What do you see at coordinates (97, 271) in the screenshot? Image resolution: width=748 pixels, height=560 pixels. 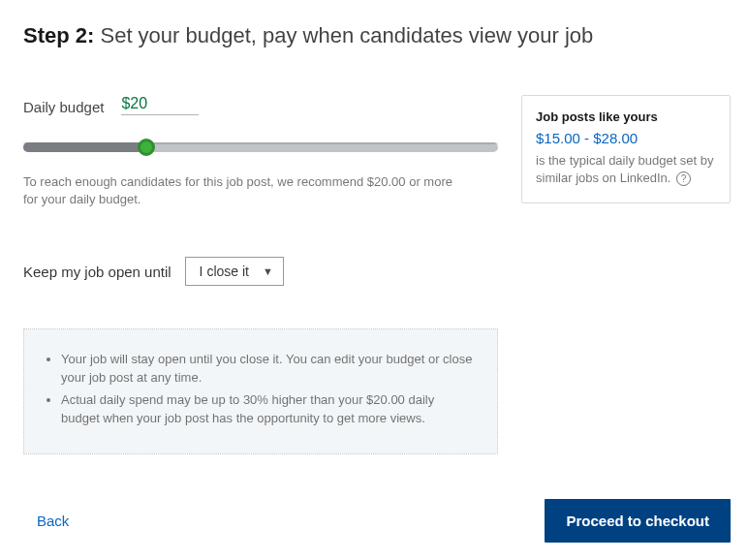 I see `keep-open-label: Keep my job open until` at bounding box center [97, 271].